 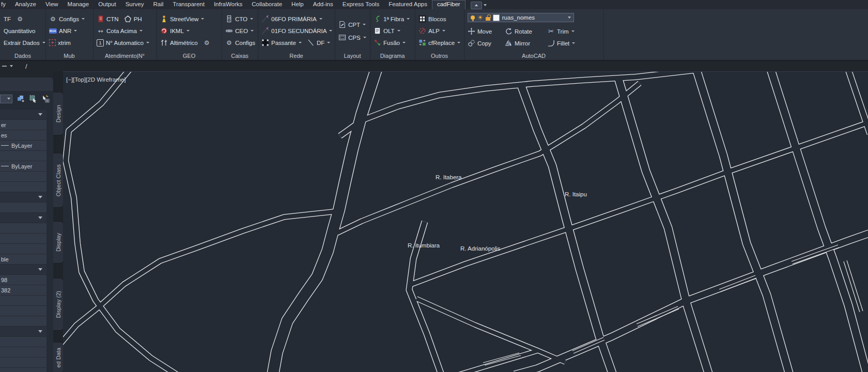 What do you see at coordinates (297, 31) in the screenshot?
I see `fo01-secundaria-button: 01FO SECUNDÁRIA` at bounding box center [297, 31].